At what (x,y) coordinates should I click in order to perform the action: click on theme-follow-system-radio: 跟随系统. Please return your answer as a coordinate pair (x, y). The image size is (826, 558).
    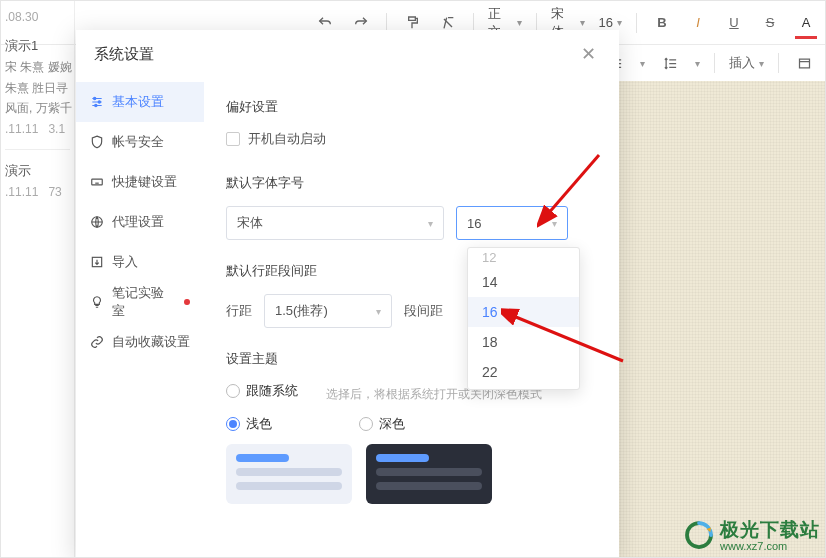
    Looking at the image, I should click on (262, 391).